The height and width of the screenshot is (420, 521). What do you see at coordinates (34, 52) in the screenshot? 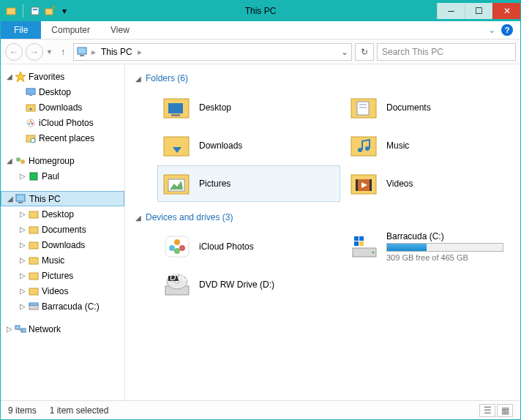
I see `forward-button: →` at bounding box center [34, 52].